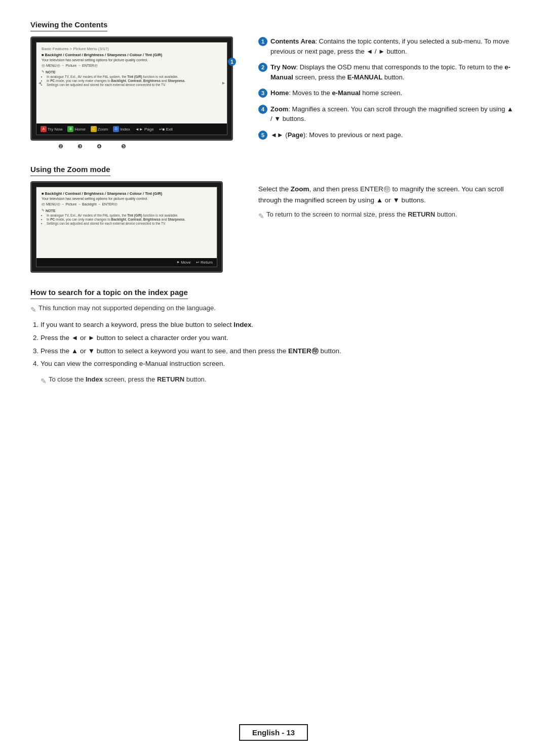 The width and height of the screenshot is (547, 756). Describe the element at coordinates (125, 130) in the screenshot. I see `btn-index-label: Index` at that location.